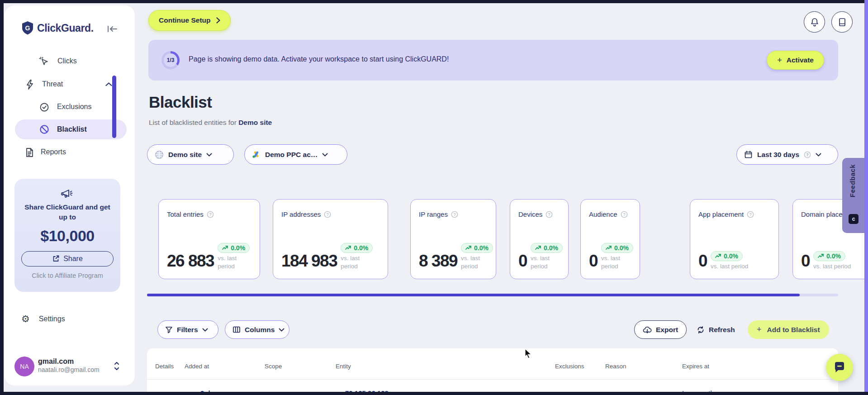 Image resolution: width=868 pixels, height=395 pixels. I want to click on megaphone-icon, so click(67, 194).